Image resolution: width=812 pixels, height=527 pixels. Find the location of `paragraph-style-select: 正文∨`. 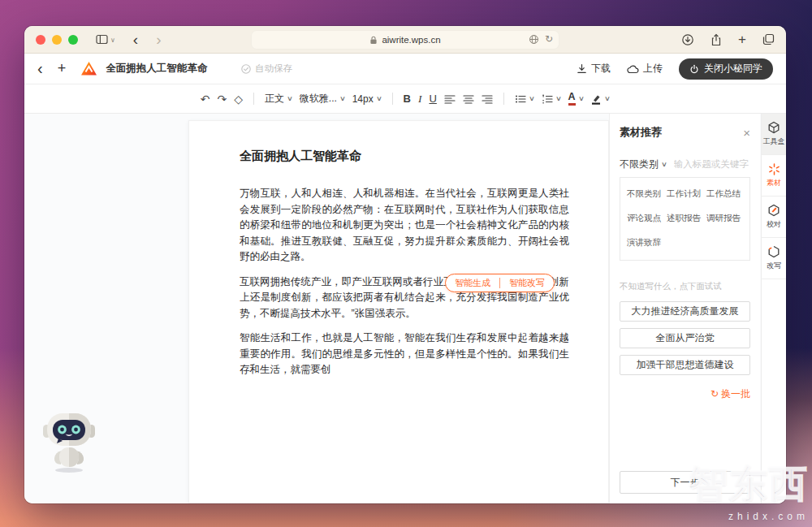

paragraph-style-select: 正文∨ is located at coordinates (279, 99).